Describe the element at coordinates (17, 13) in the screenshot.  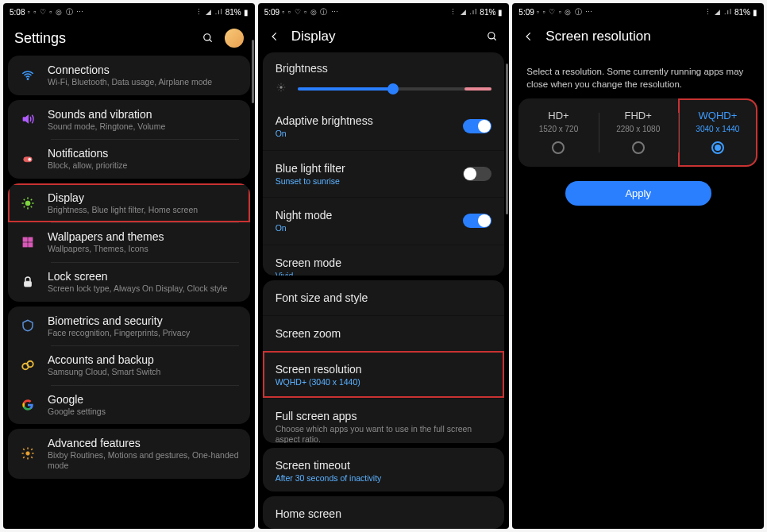
I see `status-time: 5:08` at that location.